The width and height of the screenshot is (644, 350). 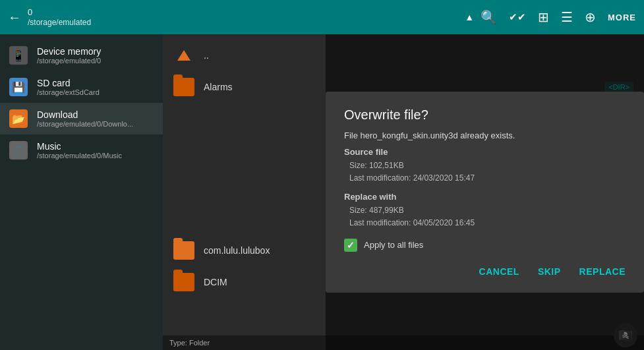 What do you see at coordinates (184, 55) in the screenshot?
I see `up-arrow-icon` at bounding box center [184, 55].